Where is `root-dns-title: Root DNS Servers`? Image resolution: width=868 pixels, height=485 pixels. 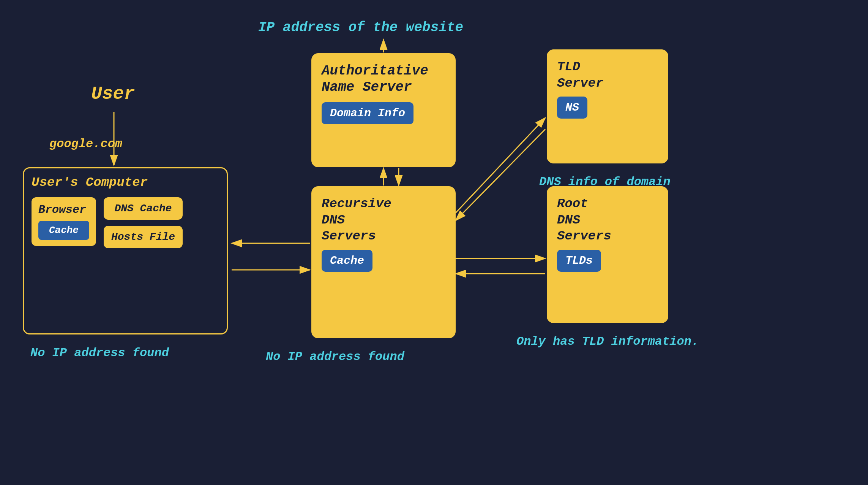
root-dns-title: Root DNS Servers is located at coordinates (584, 220).